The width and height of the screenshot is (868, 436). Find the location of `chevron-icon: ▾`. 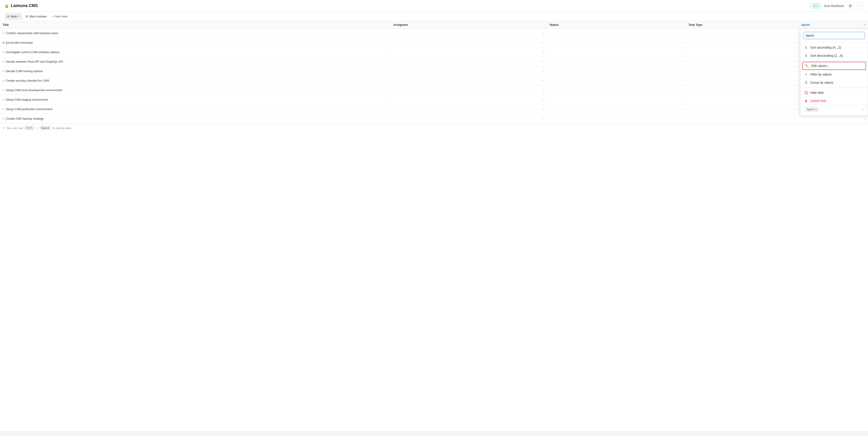

chevron-icon: ▾ is located at coordinates (19, 16).